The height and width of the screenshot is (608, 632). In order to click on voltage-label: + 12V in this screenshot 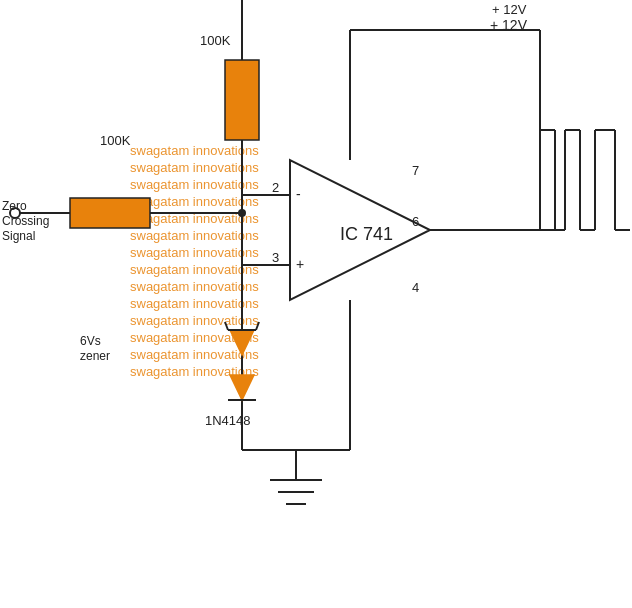, I will do `click(509, 10)`.